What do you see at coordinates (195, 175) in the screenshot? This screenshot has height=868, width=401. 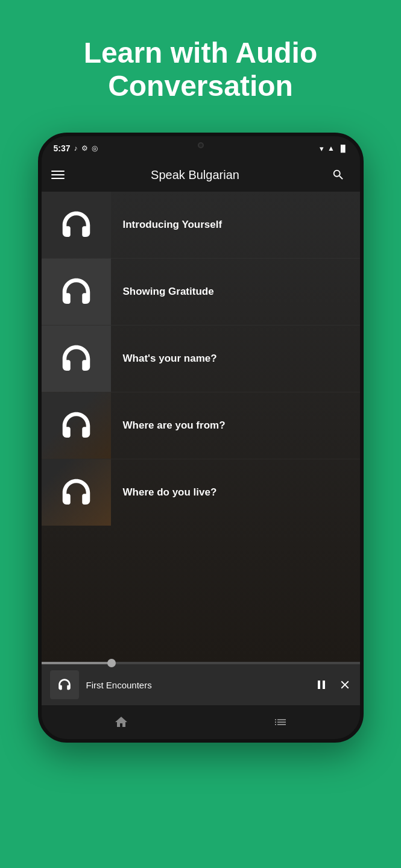 I see `app-title: Speak Bulgarian` at bounding box center [195, 175].